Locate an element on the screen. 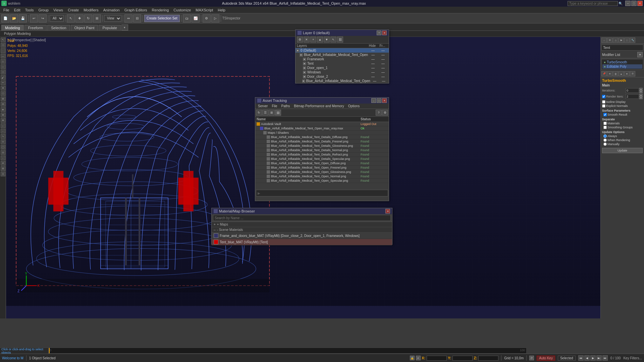 This screenshot has width=644, height=362. maps-section-header: + + Maps is located at coordinates (302, 225).